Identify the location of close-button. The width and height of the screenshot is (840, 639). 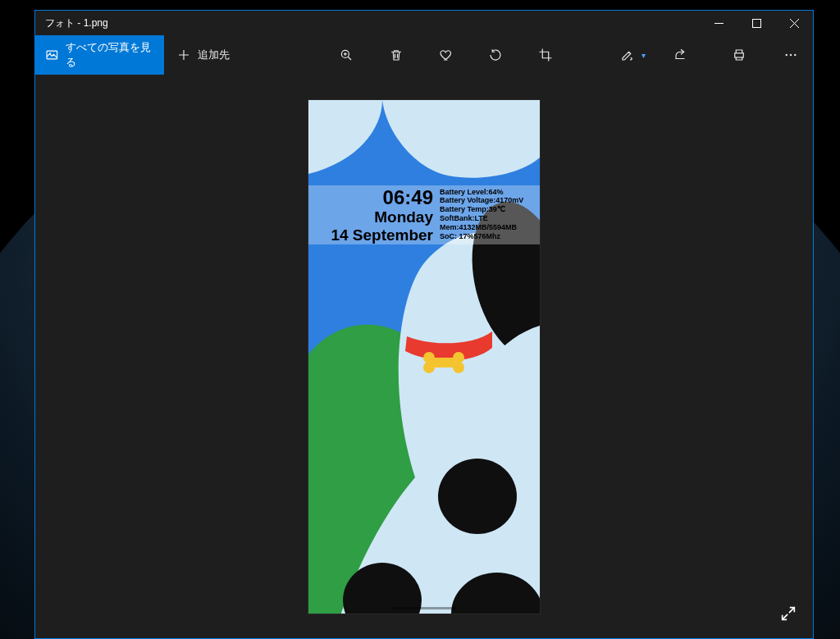
(794, 23).